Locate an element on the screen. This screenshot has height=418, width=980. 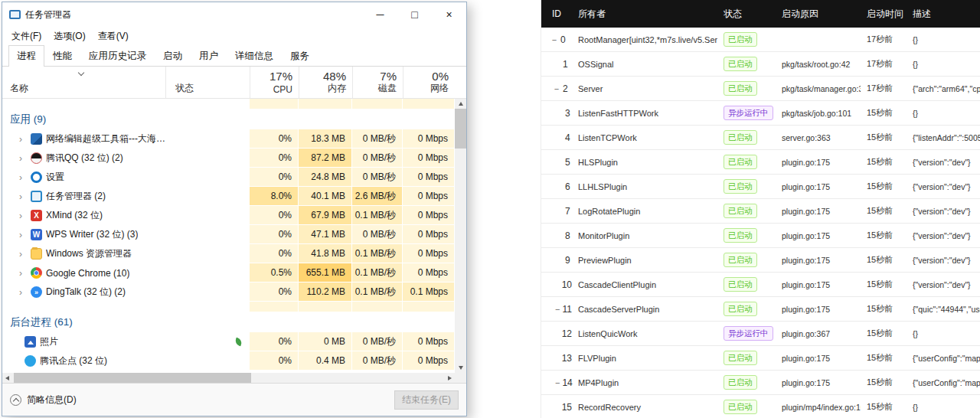
vertical-scrollbar-thumb is located at coordinates (461, 129).